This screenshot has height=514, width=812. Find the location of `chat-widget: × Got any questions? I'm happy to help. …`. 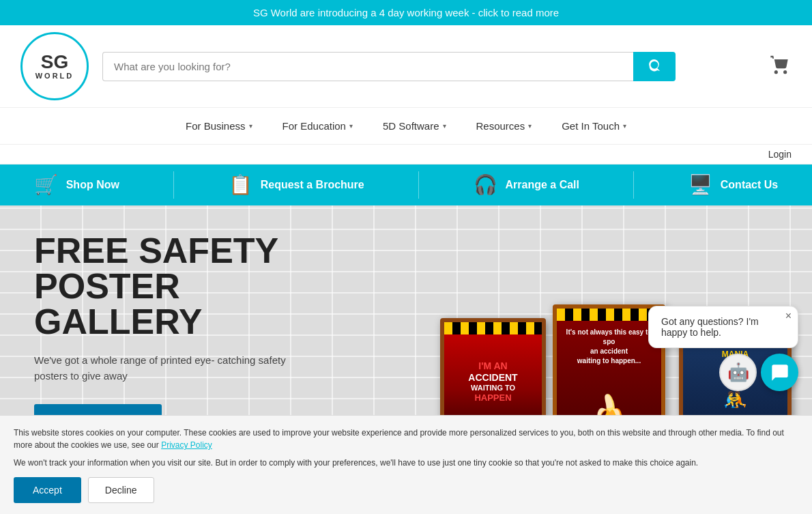

chat-widget: × Got any questions? I'm happy to help. … is located at coordinates (723, 348).